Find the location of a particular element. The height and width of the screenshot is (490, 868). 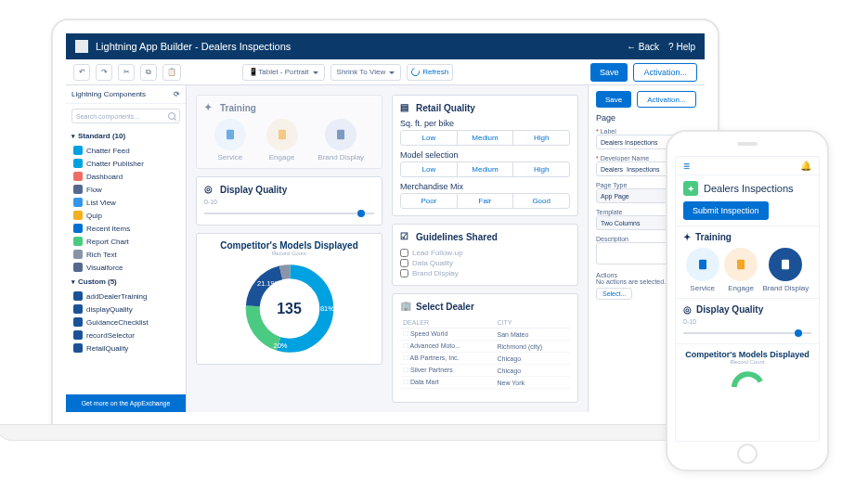

component-item: Chatter Publisher is located at coordinates (126, 163).